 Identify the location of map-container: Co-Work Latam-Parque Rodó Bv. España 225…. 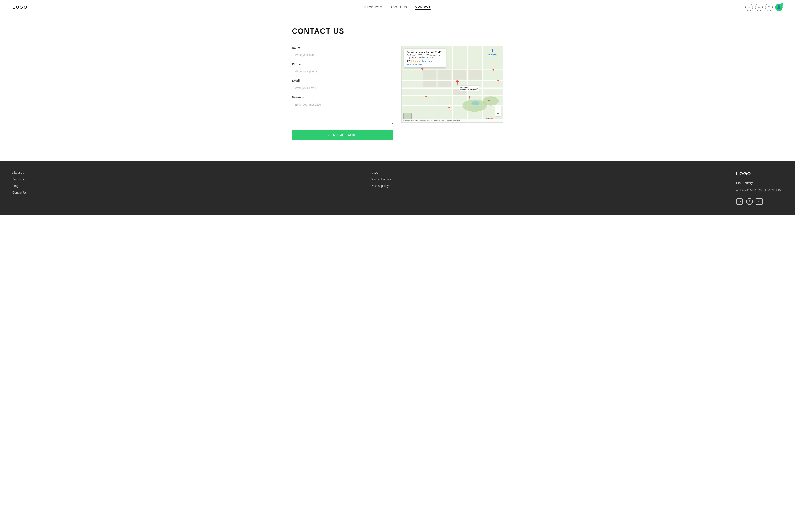
(452, 84).